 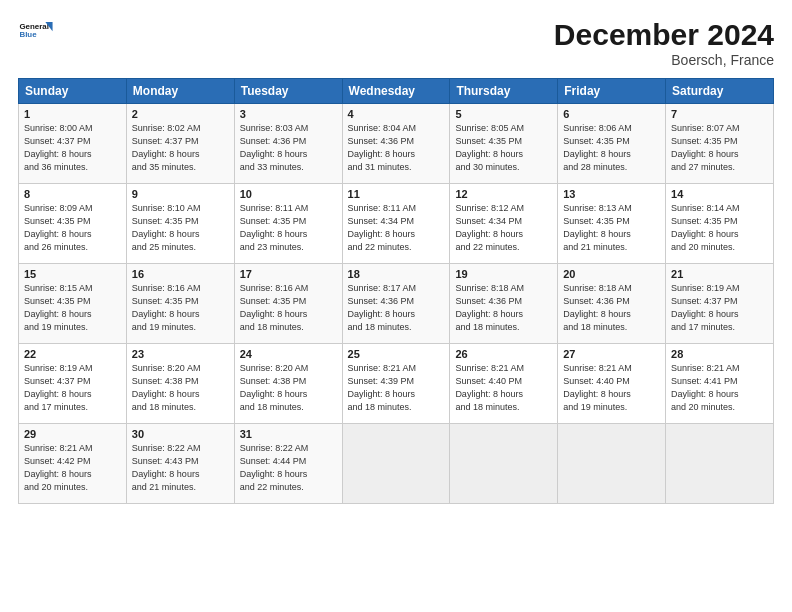 What do you see at coordinates (612, 92) in the screenshot?
I see `col-header-friday: Friday` at bounding box center [612, 92].